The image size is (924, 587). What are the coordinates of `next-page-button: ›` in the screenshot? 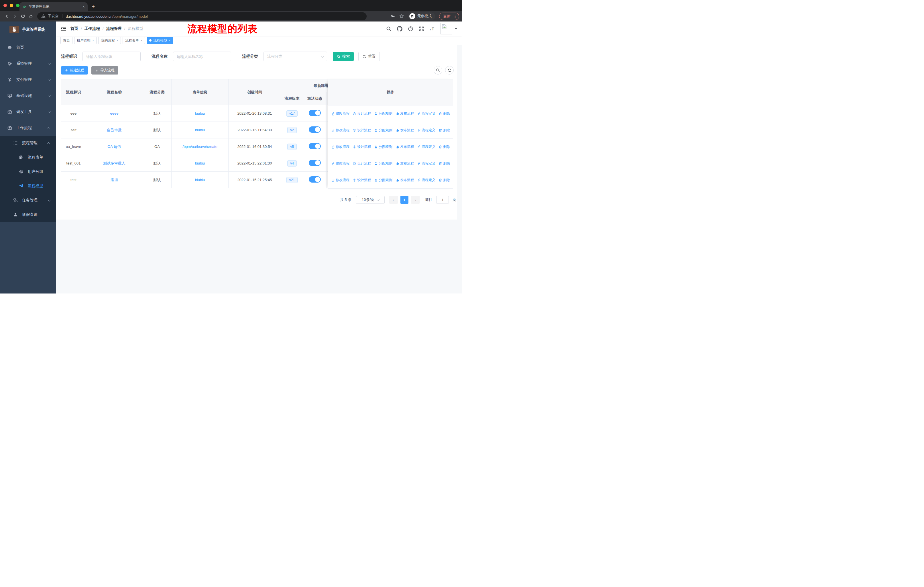 It's located at (415, 200).